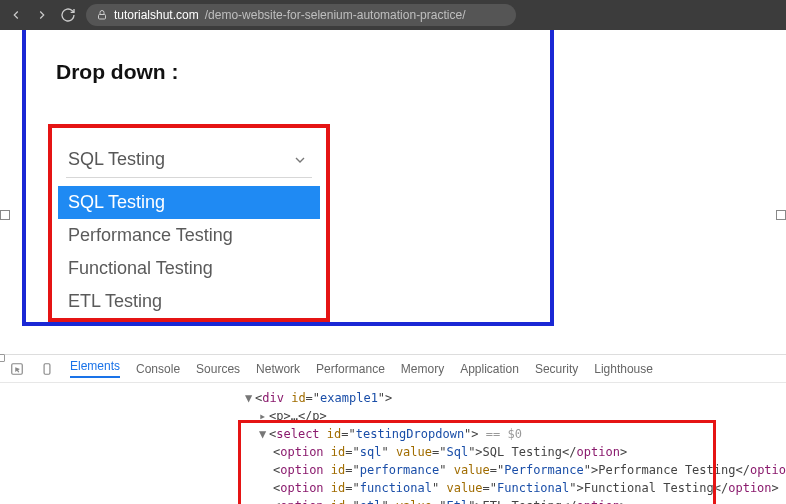  What do you see at coordinates (16, 15) in the screenshot?
I see `back-button` at bounding box center [16, 15].